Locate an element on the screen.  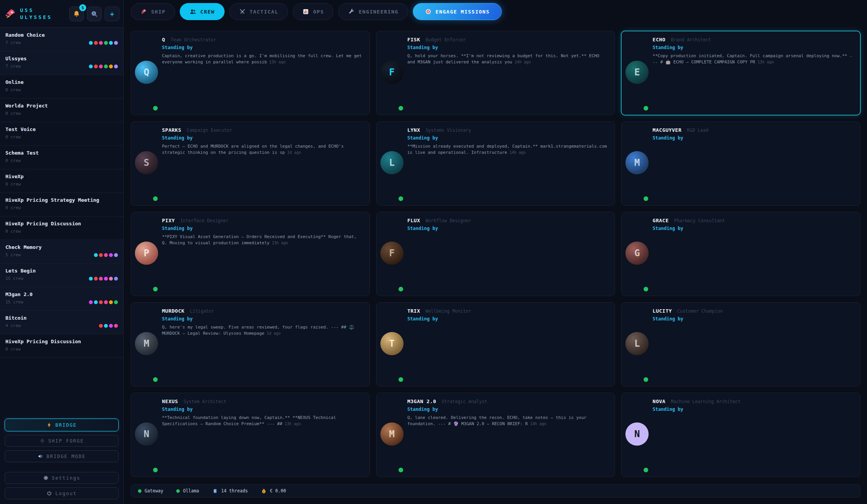
sidebar-item-worlda-project: Worlda Project 0 crew is located at coordinates (62, 111).